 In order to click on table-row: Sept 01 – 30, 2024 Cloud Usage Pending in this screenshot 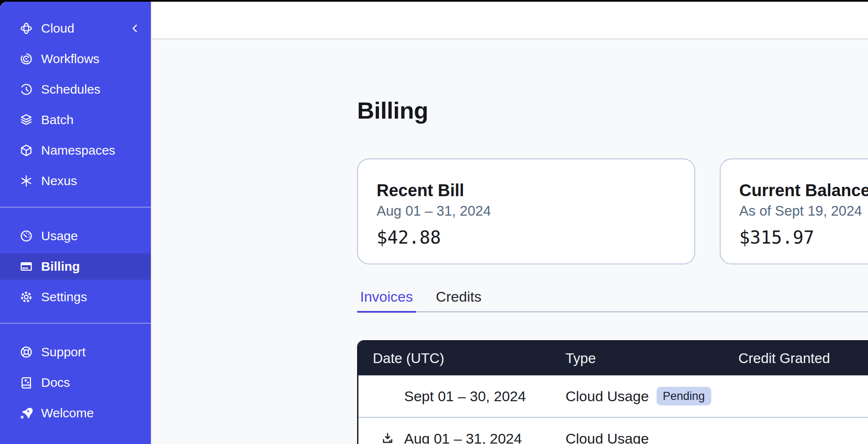, I will do `click(613, 396)`.